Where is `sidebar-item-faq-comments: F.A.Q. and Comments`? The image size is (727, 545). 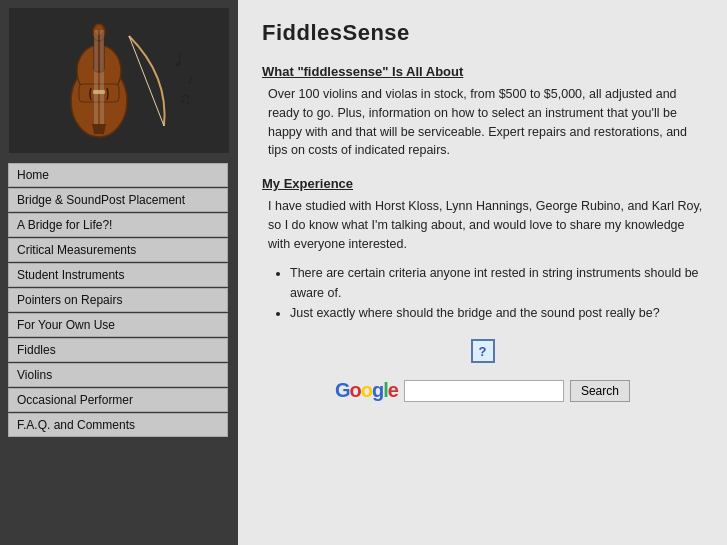 sidebar-item-faq-comments: F.A.Q. and Comments is located at coordinates (118, 425).